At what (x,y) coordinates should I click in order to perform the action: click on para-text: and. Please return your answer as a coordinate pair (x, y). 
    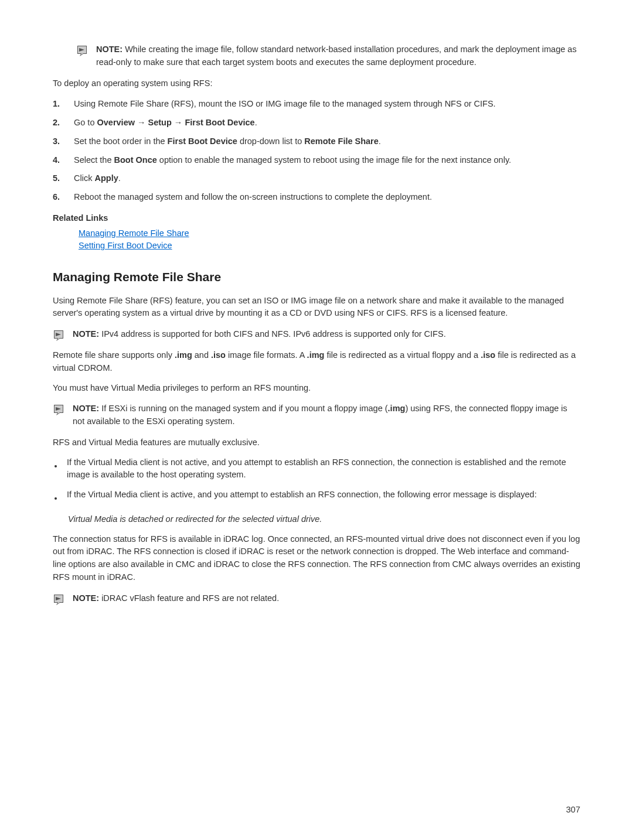
    Looking at the image, I should click on (202, 355).